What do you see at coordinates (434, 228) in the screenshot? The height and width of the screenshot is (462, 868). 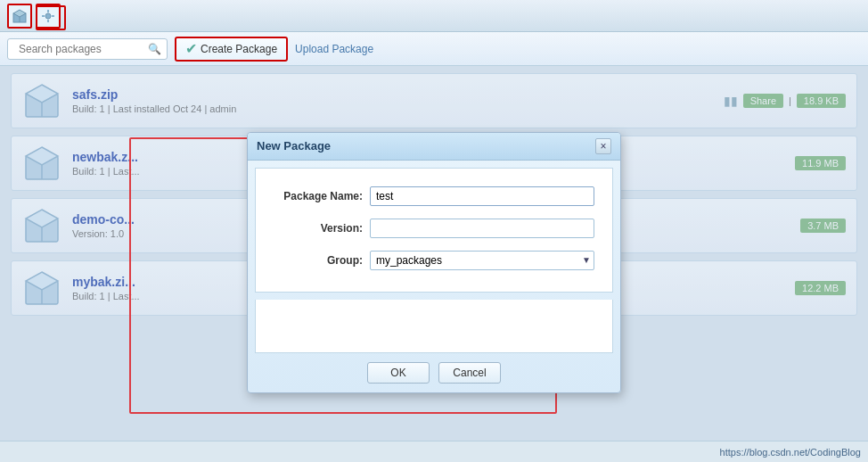 I see `version-row: Version:` at bounding box center [434, 228].